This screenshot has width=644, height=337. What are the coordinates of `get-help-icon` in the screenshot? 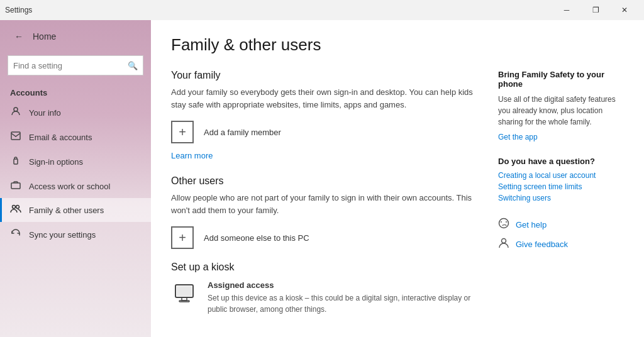 It's located at (504, 225).